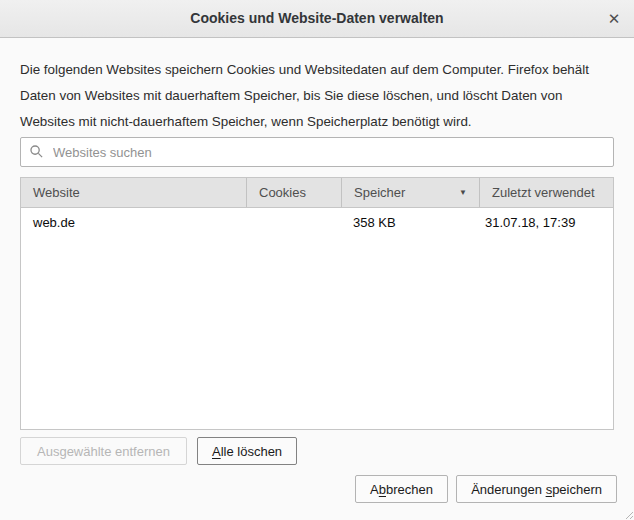  Describe the element at coordinates (317, 193) in the screenshot. I see `table-header-row: Website Cookies Speicher ▼ Zuletzt verwe…` at that location.